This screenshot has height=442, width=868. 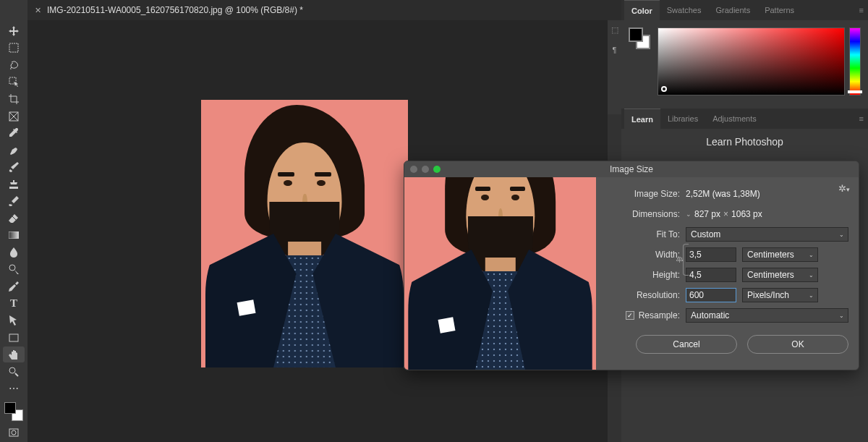 I want to click on document-title: IMG-20210511-WA0005_1620756170820.jpg @ …, so click(x=175, y=10).